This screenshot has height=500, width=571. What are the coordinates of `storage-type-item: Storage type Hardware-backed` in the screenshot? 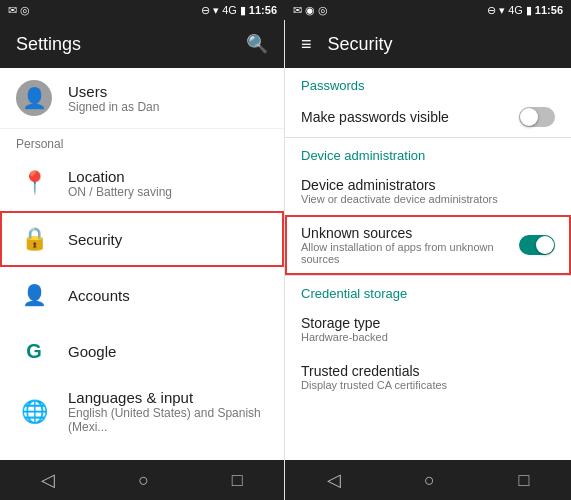 It's located at (428, 329).